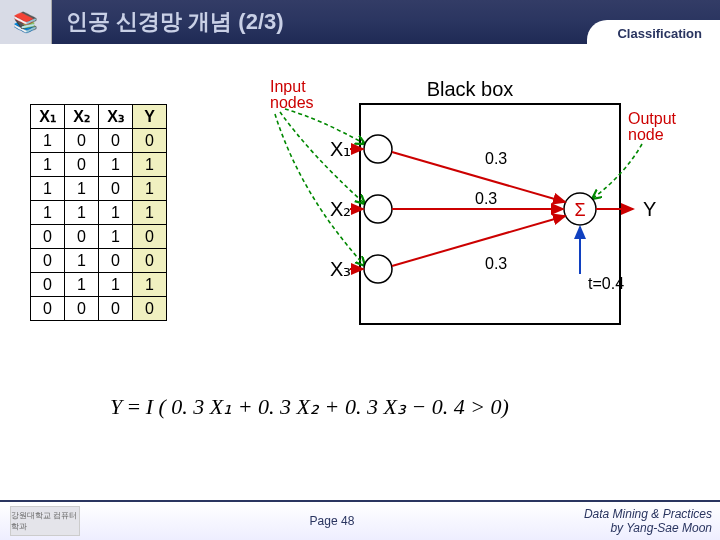 The image size is (720, 540). Describe the element at coordinates (650, 209) in the screenshot. I see `output-y: Y` at that location.